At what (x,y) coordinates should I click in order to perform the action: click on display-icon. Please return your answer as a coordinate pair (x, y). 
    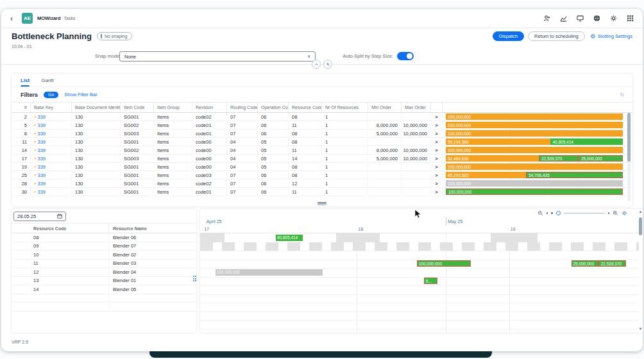
    Looking at the image, I should click on (580, 18).